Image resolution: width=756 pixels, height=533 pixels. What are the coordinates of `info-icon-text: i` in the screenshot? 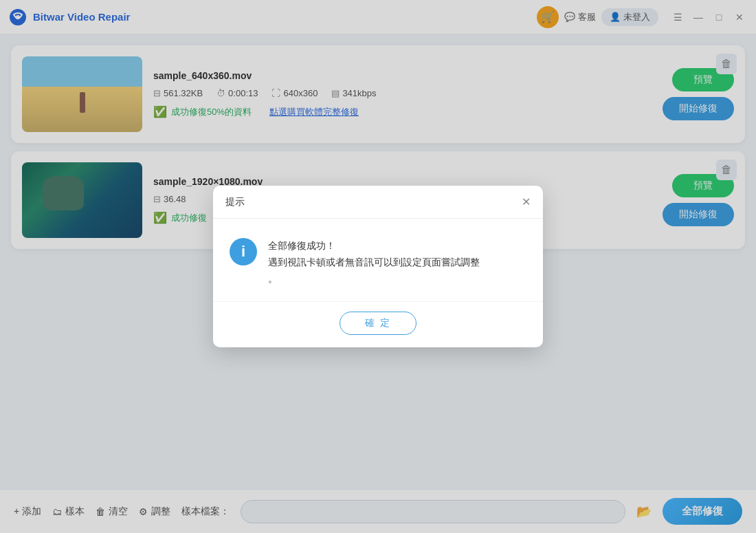 It's located at (243, 252).